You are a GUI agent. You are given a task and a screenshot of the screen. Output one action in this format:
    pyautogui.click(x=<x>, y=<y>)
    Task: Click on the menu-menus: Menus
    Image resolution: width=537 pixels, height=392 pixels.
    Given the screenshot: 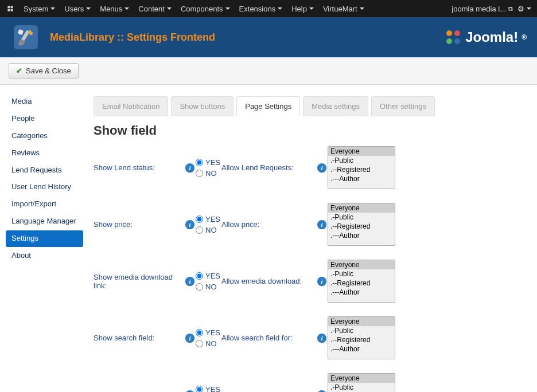 What is the action you would take?
    pyautogui.click(x=115, y=9)
    